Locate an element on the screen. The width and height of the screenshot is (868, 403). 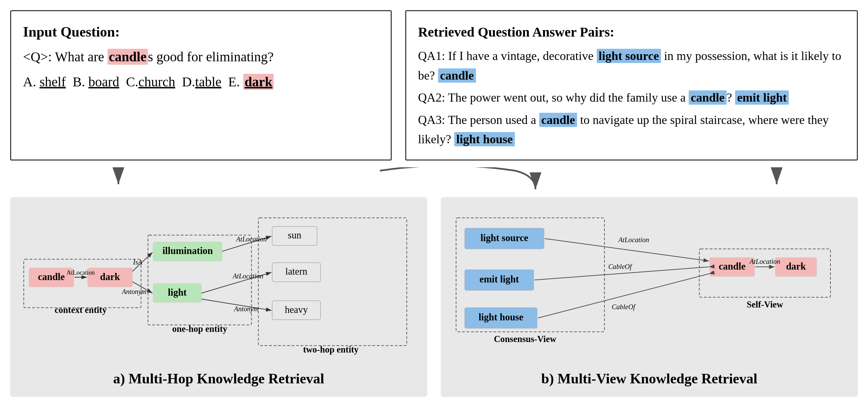
choice-b: board is located at coordinates (104, 82).